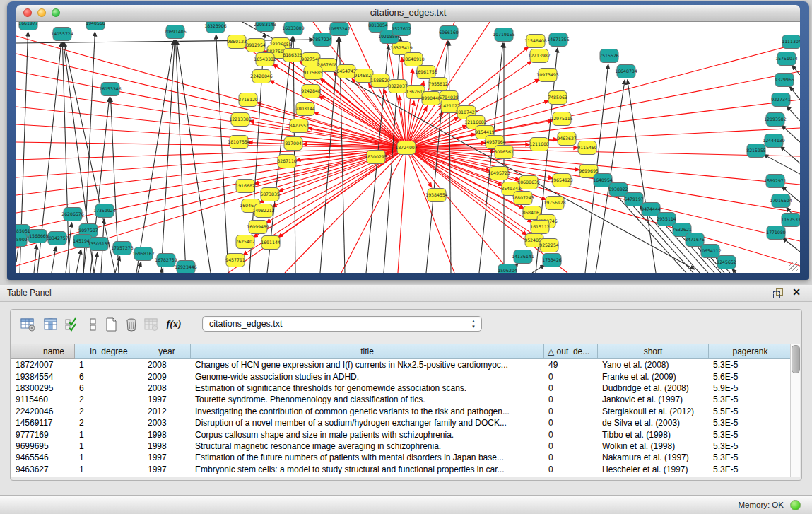 The width and height of the screenshot is (812, 514). What do you see at coordinates (367, 377) in the screenshot?
I see `table-cell: Genome-wide association studies in ADHD.` at bounding box center [367, 377].